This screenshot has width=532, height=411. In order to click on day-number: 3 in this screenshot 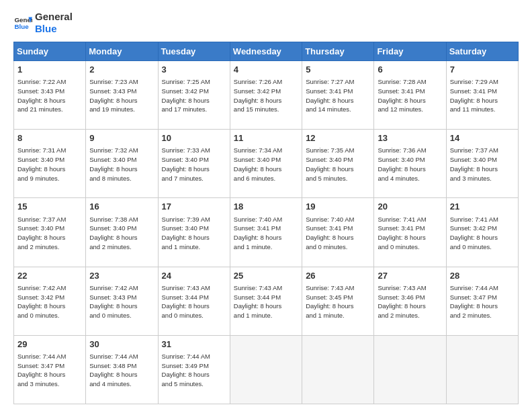, I will do `click(194, 70)`.